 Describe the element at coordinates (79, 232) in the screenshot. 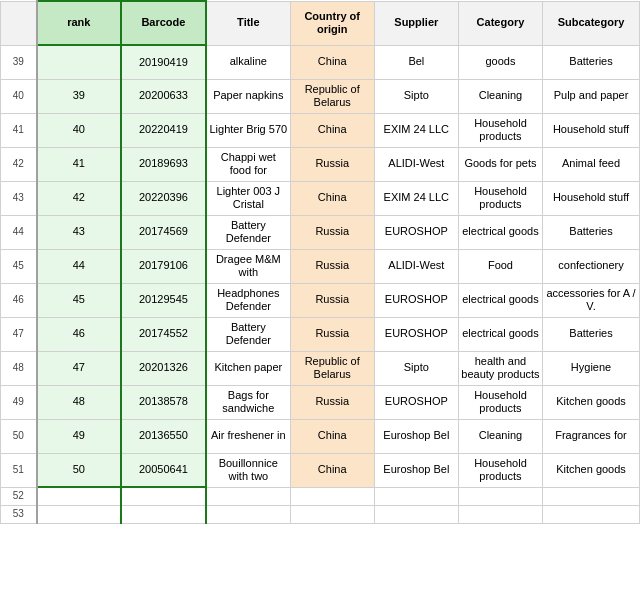

I see `cell-rank: 43` at that location.